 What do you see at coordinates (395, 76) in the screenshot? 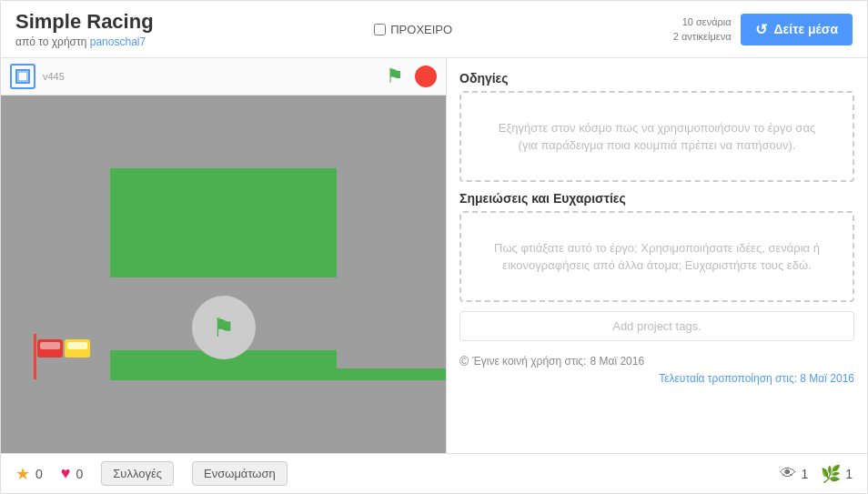
I see `green-flag-button: ⚑` at bounding box center [395, 76].